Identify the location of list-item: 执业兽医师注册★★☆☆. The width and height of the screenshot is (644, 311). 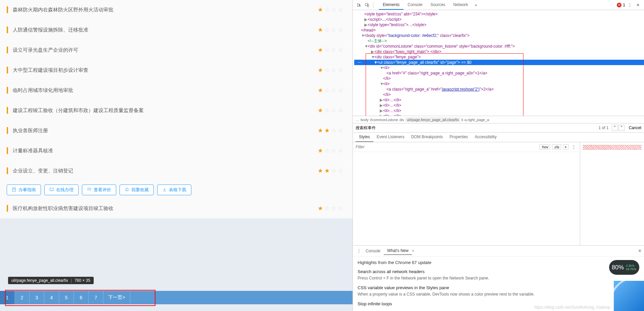
(176, 131).